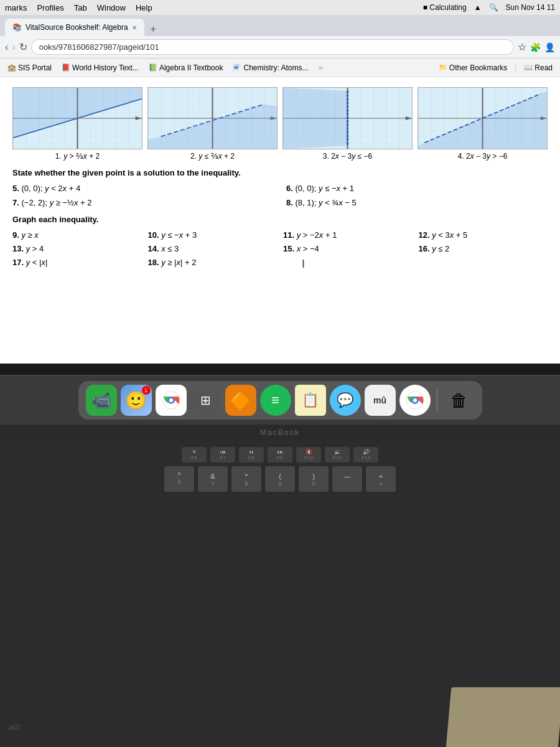 This screenshot has width=560, height=747. I want to click on bookmark-world-history: 📕 World History Text..., so click(100, 68).